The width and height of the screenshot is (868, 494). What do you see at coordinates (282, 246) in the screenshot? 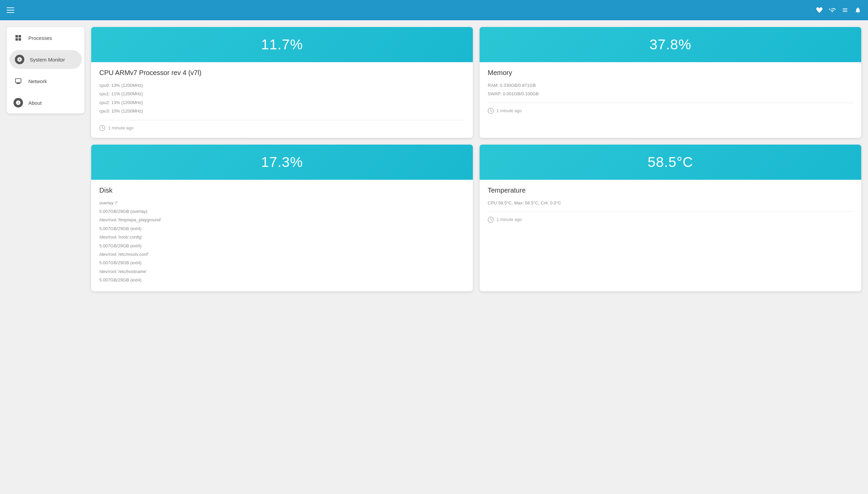
I see `disk-detail-5: 5.007GB/29GB (ext4)` at bounding box center [282, 246].